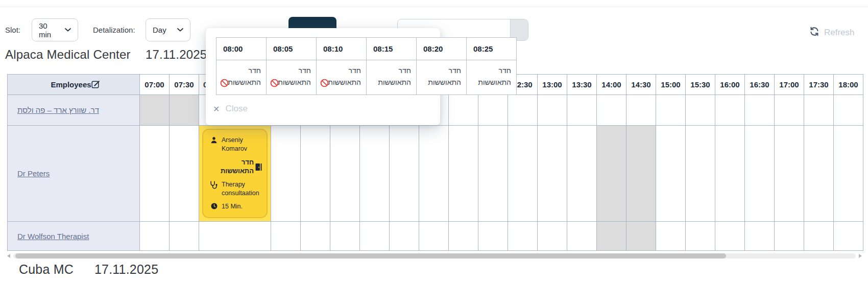 The height and width of the screenshot is (282, 868). What do you see at coordinates (49, 30) in the screenshot?
I see `slot-select-value: 30 min` at bounding box center [49, 30].